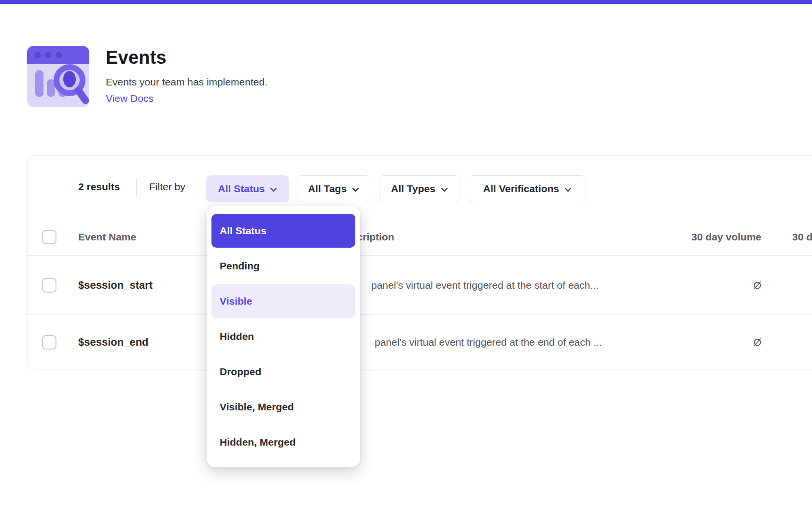 The height and width of the screenshot is (505, 812). What do you see at coordinates (726, 237) in the screenshot?
I see `column-header-30-day-volume: 30 day volume` at bounding box center [726, 237].